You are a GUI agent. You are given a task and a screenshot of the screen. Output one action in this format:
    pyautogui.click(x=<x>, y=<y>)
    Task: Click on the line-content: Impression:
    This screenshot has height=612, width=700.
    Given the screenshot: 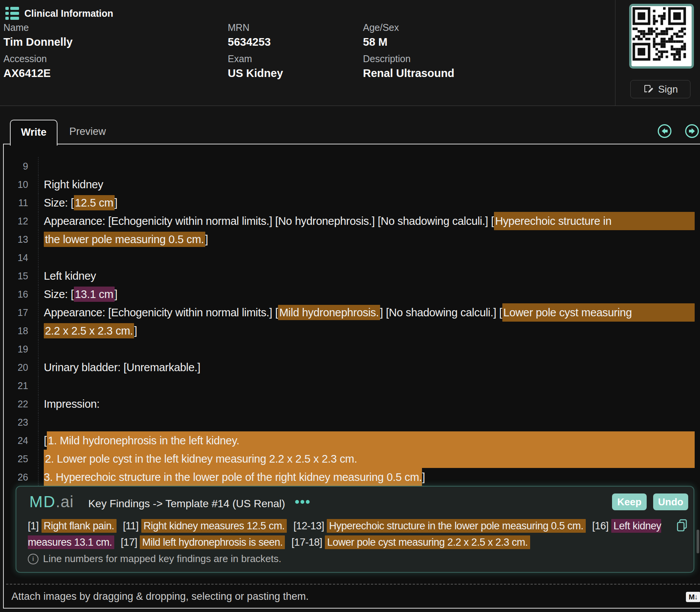 What is the action you would take?
    pyautogui.click(x=366, y=404)
    